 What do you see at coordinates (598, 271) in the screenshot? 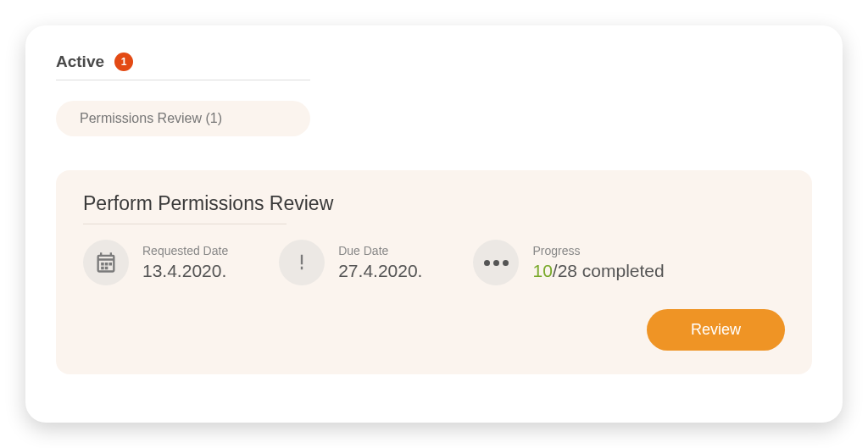
I see `progress-value: 10/28 completed` at bounding box center [598, 271].